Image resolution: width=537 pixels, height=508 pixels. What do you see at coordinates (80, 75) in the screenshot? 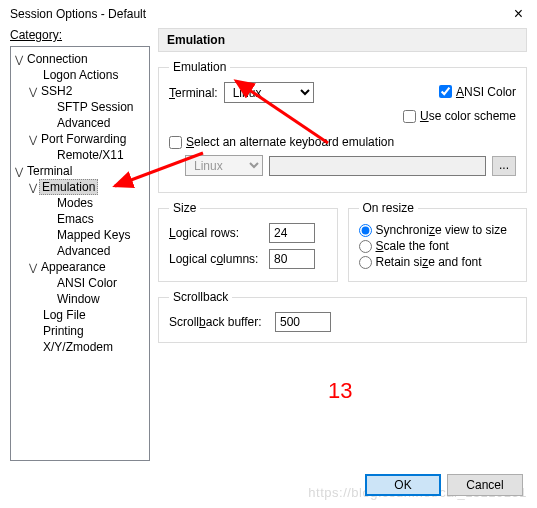
I see `tree-logon: Logon Actions` at bounding box center [80, 75].